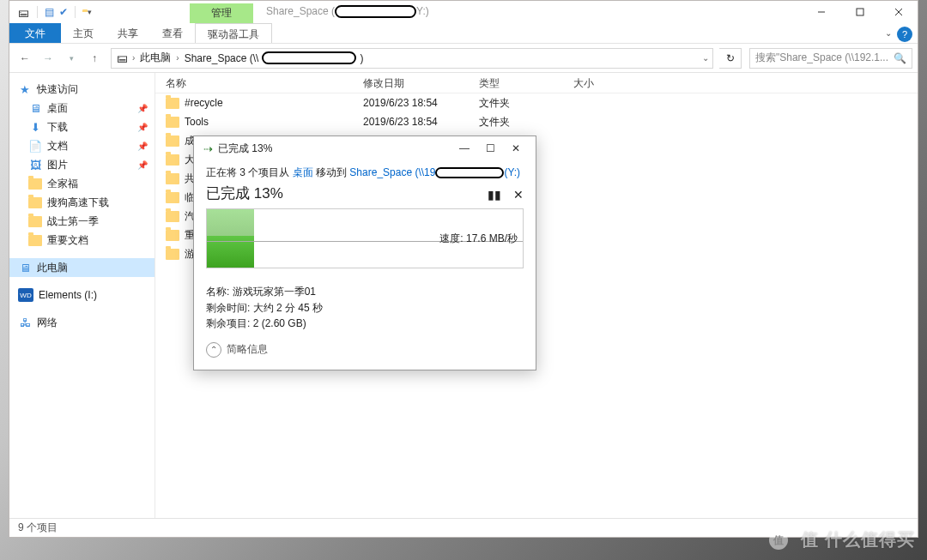 Image resolution: width=927 pixels, height=560 pixels. Describe the element at coordinates (63, 184) in the screenshot. I see `sidebar-item-label: 全家福` at that location.